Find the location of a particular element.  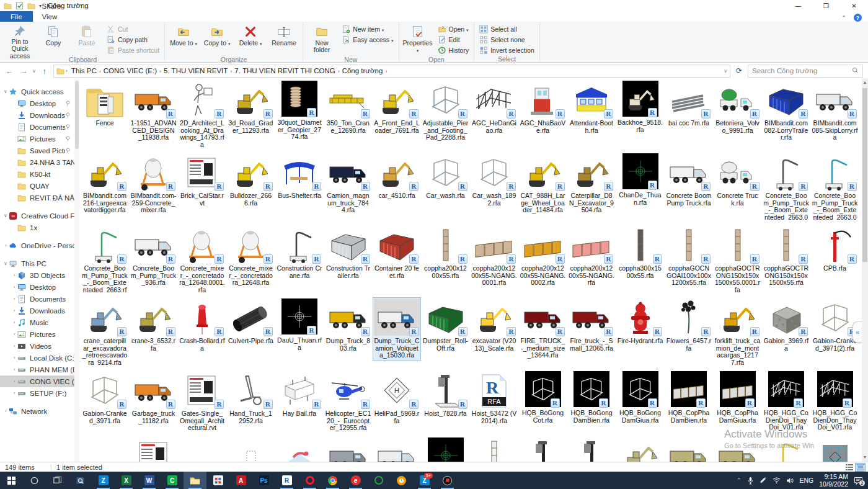

file-tile-cat-988h-large-wheel-loader-11484-rfa: RCAT_988H_Large_Wheel_Loader_11484.rfa is located at coordinates (543, 184).